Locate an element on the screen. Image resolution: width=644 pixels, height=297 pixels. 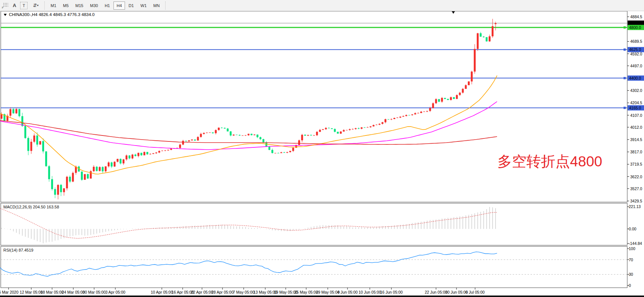
time-tick-label: 10 Jun 05:00 is located at coordinates (370, 292).